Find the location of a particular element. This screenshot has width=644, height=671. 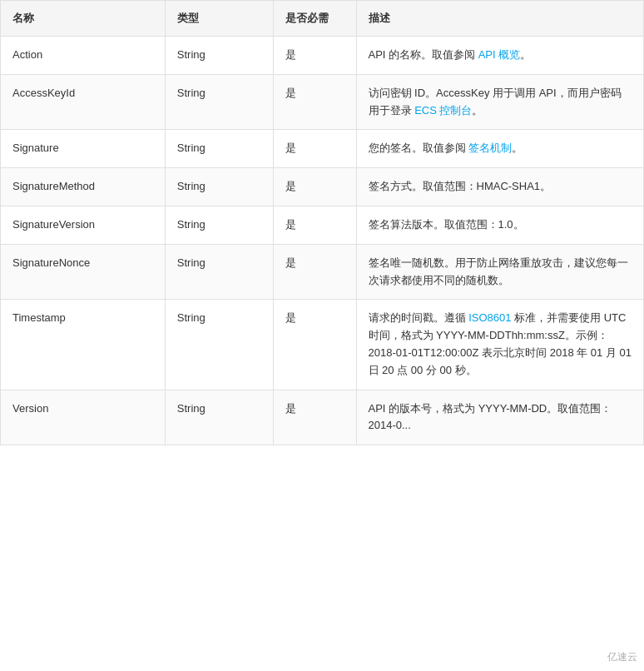

cell-description: 您的签名。取值参阅 签名机制。 is located at coordinates (500, 149).